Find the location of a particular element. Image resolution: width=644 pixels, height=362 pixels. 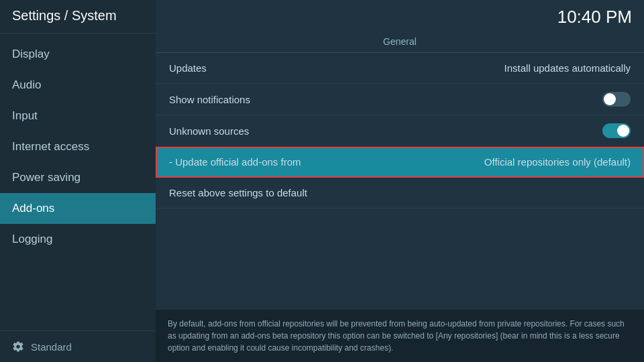

sidebar-item-display: Display is located at coordinates (78, 54).